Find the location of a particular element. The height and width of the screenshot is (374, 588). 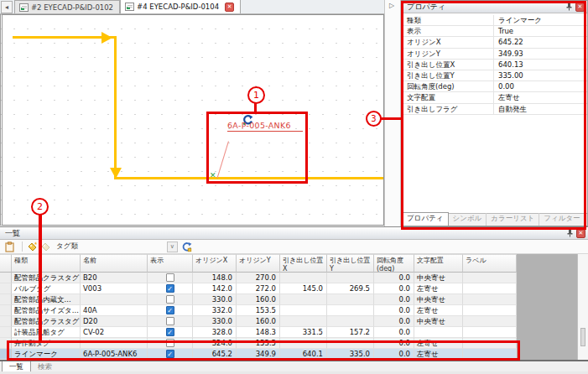

cell-origin_x: 328.0 is located at coordinates (215, 332).